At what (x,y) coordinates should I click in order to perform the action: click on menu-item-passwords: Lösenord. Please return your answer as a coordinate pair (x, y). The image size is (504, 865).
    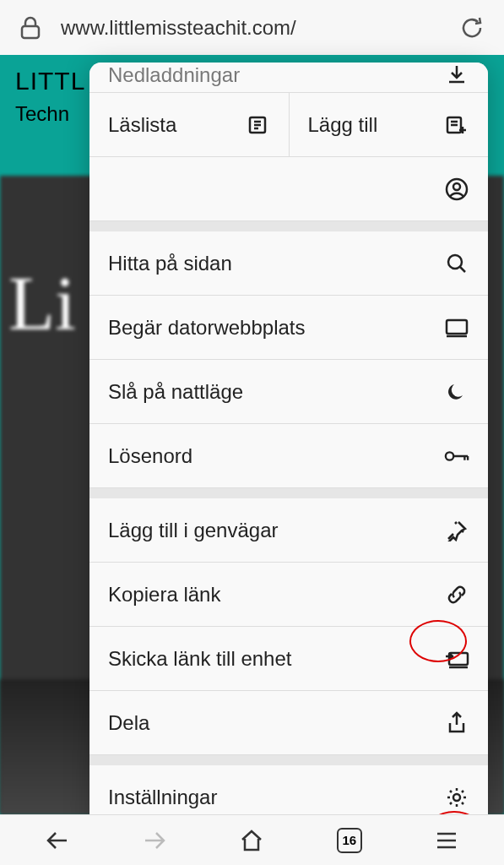
    Looking at the image, I should click on (289, 456).